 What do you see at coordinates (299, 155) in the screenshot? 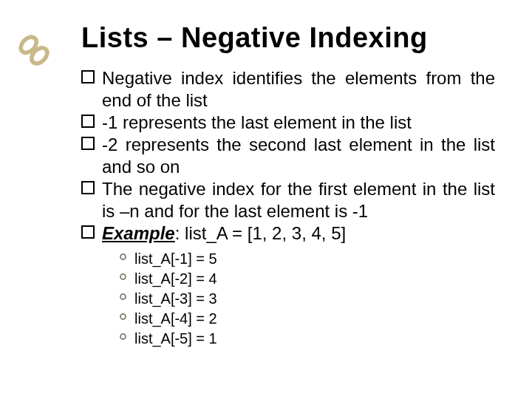
I see `bullet-text: -2 represents the second last element in…` at bounding box center [299, 155].